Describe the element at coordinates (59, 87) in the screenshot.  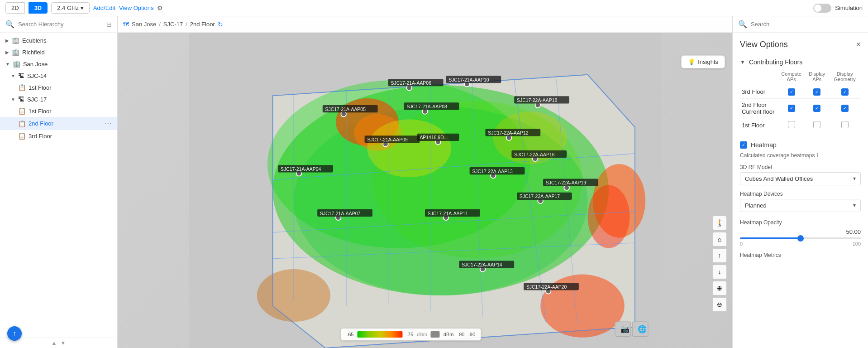
I see `sidebar-item-sjc14-1f: 📋 1st Floor` at that location.